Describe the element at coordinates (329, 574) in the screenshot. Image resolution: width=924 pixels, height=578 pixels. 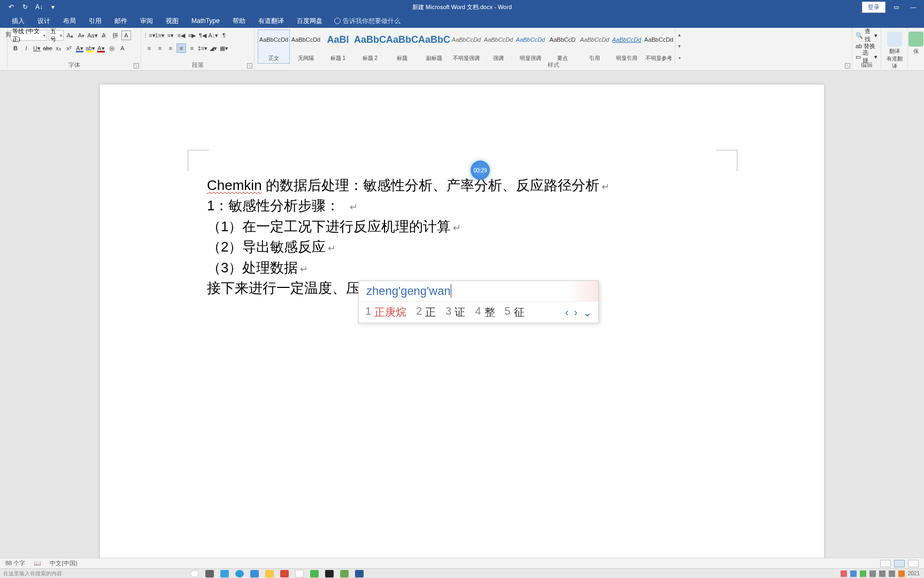
I see `terminal-icon` at that location.